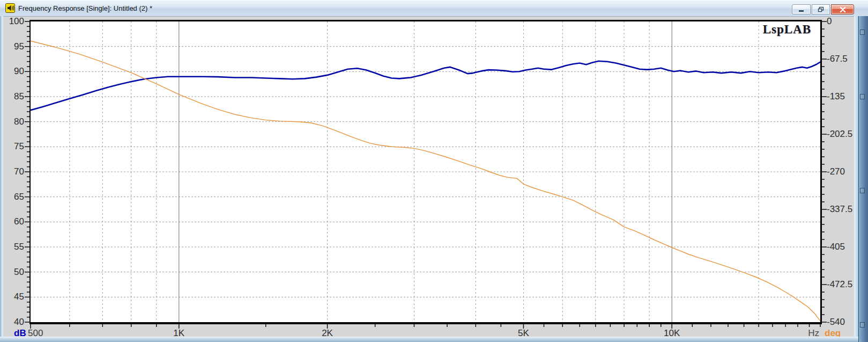 This screenshot has width=868, height=342. I want to click on y-left-tick-label: 85, so click(13, 97).